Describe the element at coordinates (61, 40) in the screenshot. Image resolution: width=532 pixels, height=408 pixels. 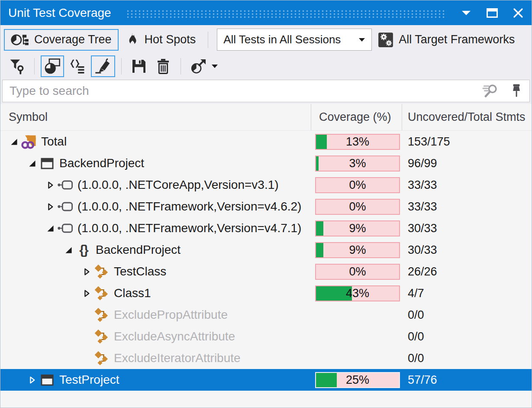
I see `coverage-tree-button: Coverage Tree` at that location.